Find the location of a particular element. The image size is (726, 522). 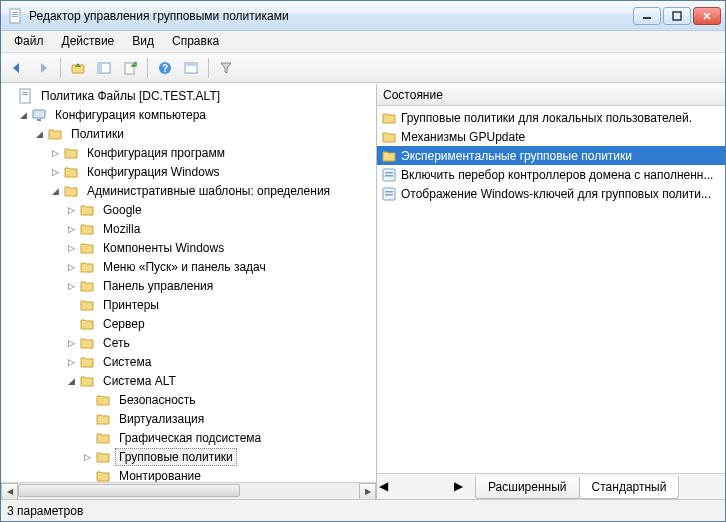

help-icon: ? is located at coordinates (165, 68).